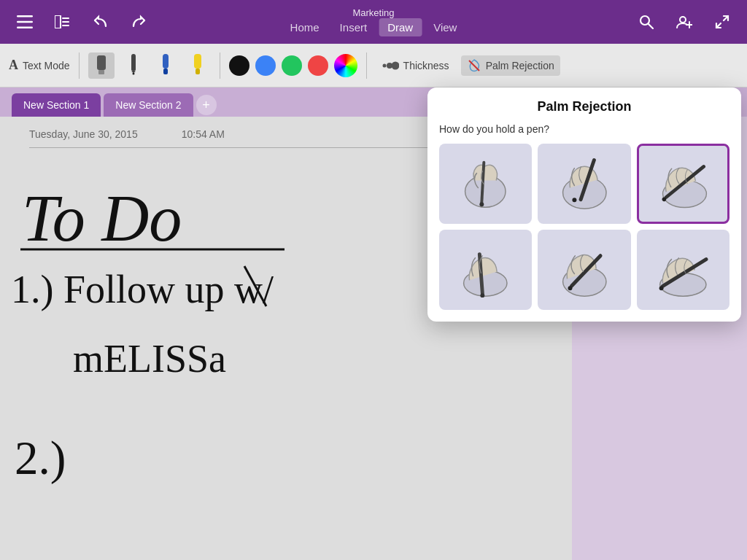 This screenshot has width=747, height=560. Describe the element at coordinates (139, 22) in the screenshot. I see `redo-button` at that location.